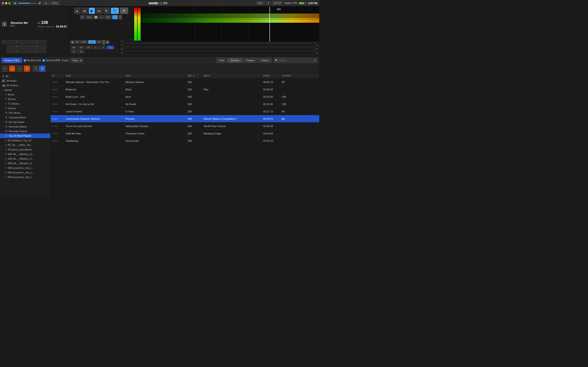  Describe the element at coordinates (25, 140) in the screenshot. I see `sidebar-item-beatport: ≡ 00_Beatport_Top_10...` at that location.